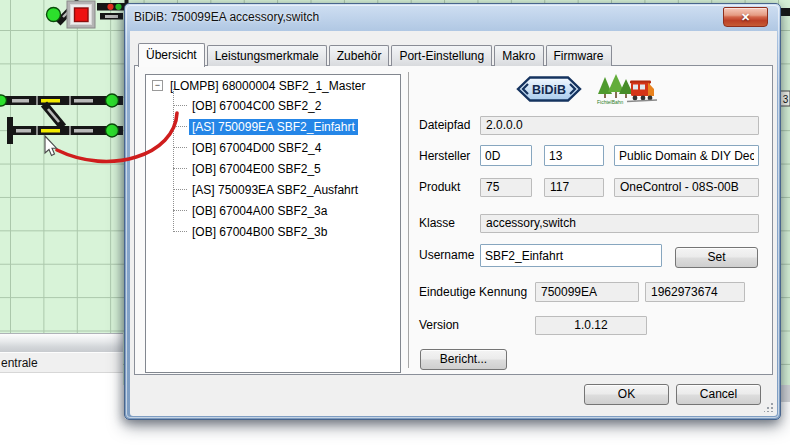  I want to click on ruler-label-box: 3, so click(786, 98).